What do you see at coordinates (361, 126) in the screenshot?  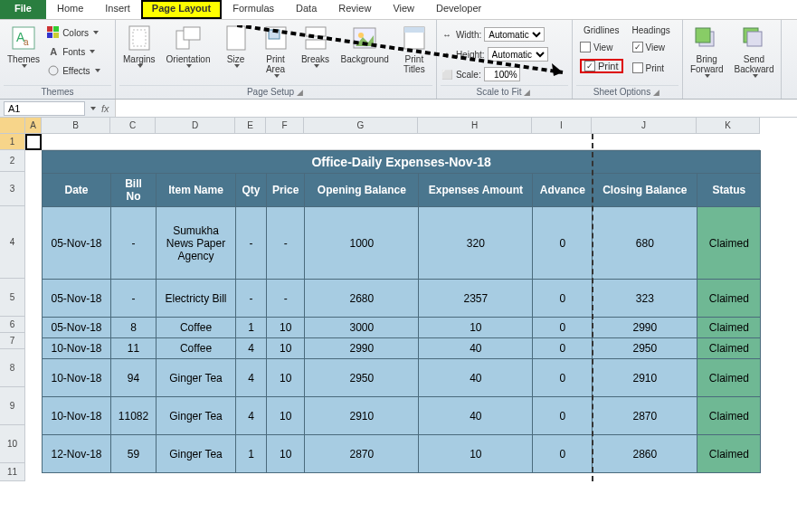 I see `colhdr-G: G` at bounding box center [361, 126].